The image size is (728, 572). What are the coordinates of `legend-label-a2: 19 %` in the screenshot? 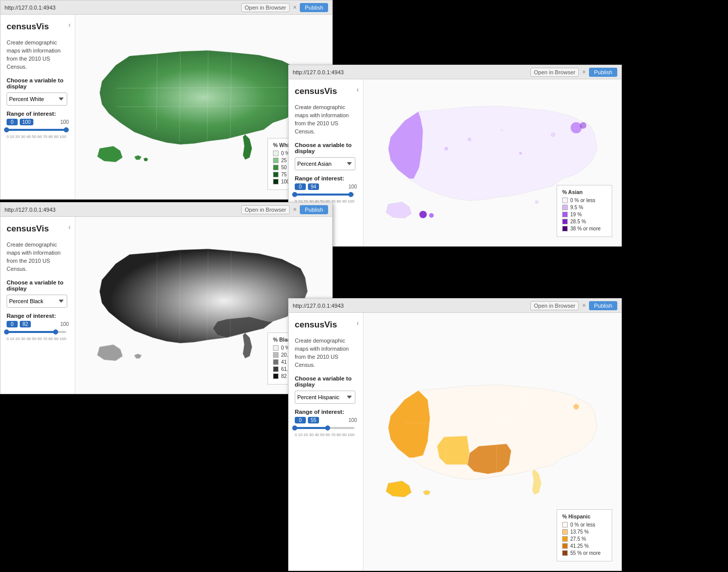 It's located at (576, 214).